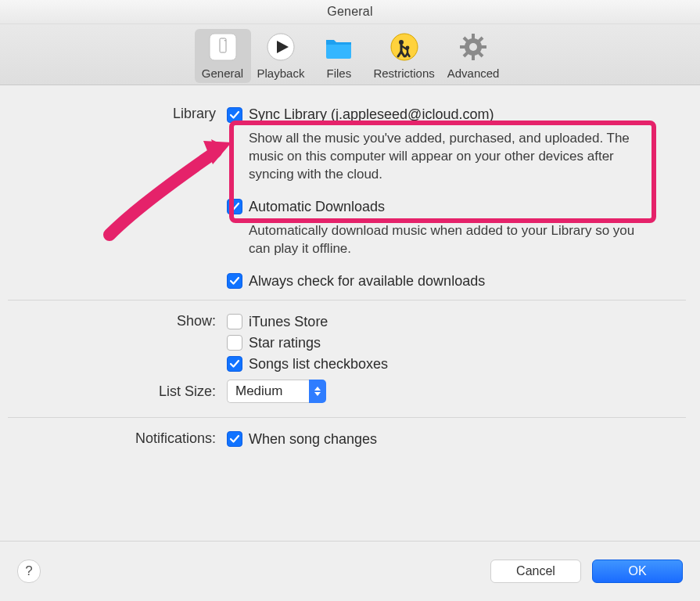 The image size is (700, 601). I want to click on gear-icon, so click(473, 47).